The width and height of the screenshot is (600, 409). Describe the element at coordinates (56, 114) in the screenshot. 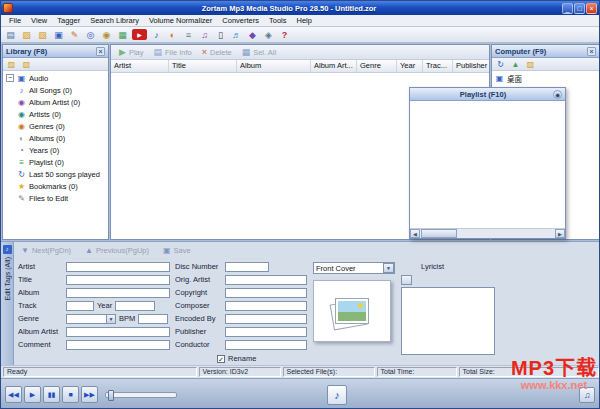

I see `library-item-artists: ◉ Artists (0)` at that location.